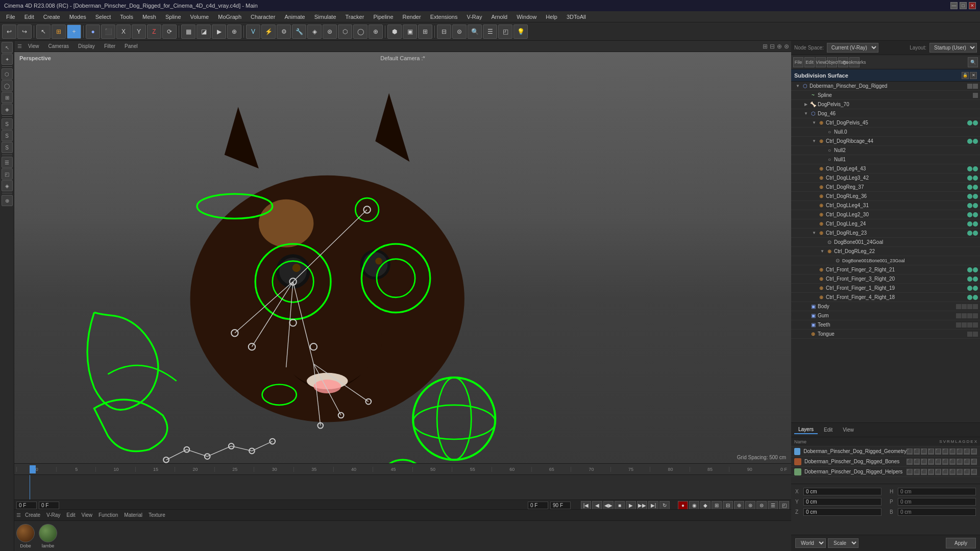 Image resolution: width=980 pixels, height=551 pixels. I want to click on mgr-file-menu: File, so click(798, 62).